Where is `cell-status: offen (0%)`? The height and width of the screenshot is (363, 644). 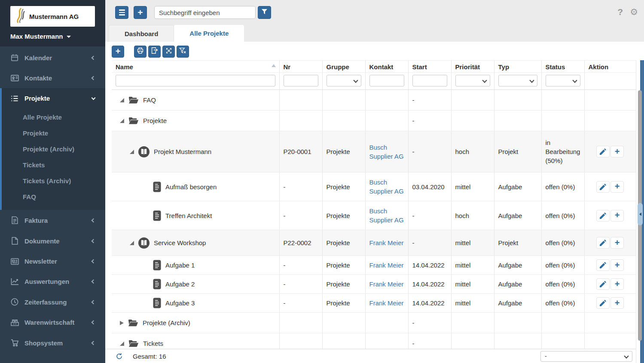 cell-status: offen (0%) is located at coordinates (563, 265).